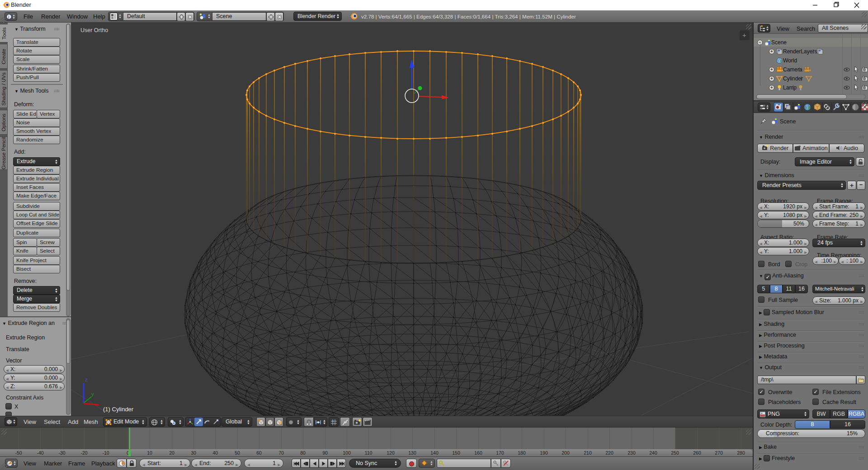  Describe the element at coordinates (118, 409) in the screenshot. I see `svg-text: (1) Cylinder` at that location.